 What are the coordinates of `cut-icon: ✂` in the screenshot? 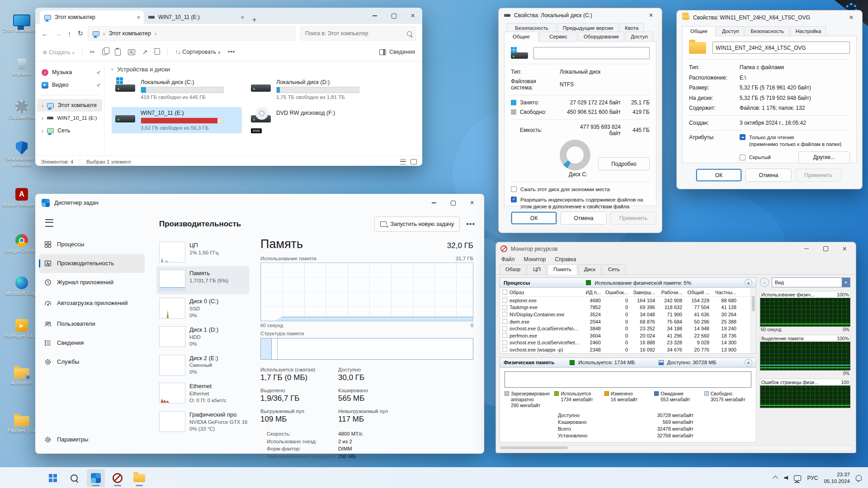 It's located at (93, 52).